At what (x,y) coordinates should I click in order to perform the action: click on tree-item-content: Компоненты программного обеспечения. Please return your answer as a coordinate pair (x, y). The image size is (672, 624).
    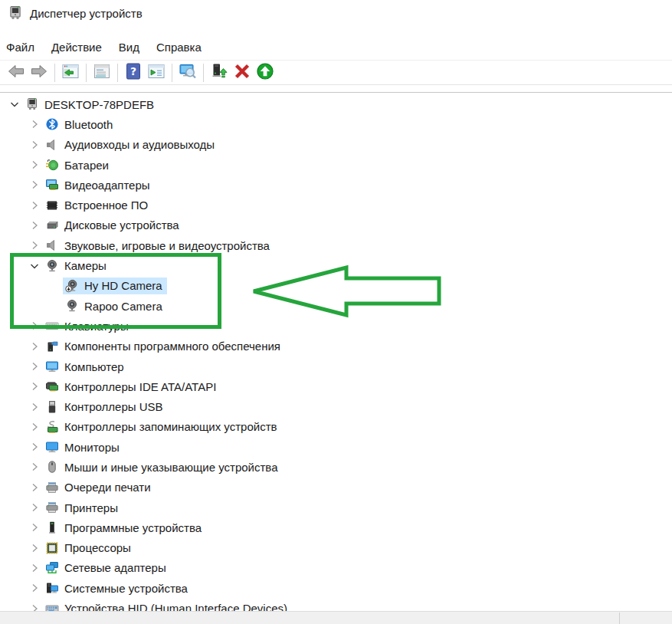
    Looking at the image, I should click on (164, 346).